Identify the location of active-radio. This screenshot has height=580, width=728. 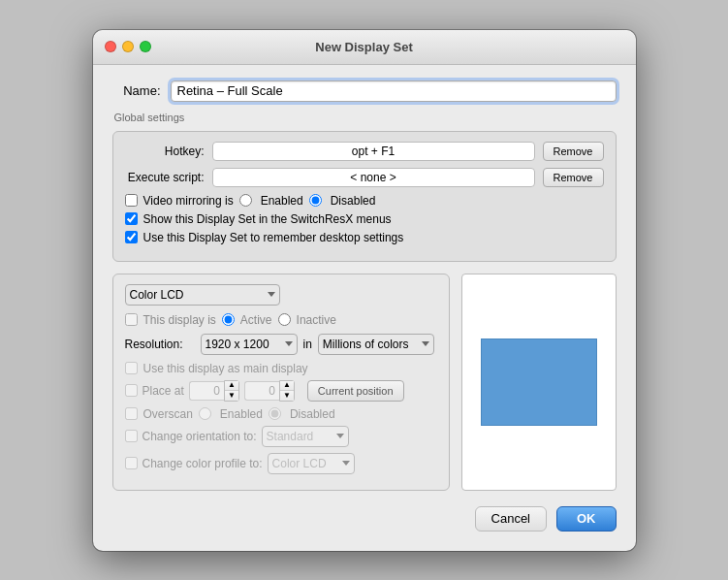
(229, 320).